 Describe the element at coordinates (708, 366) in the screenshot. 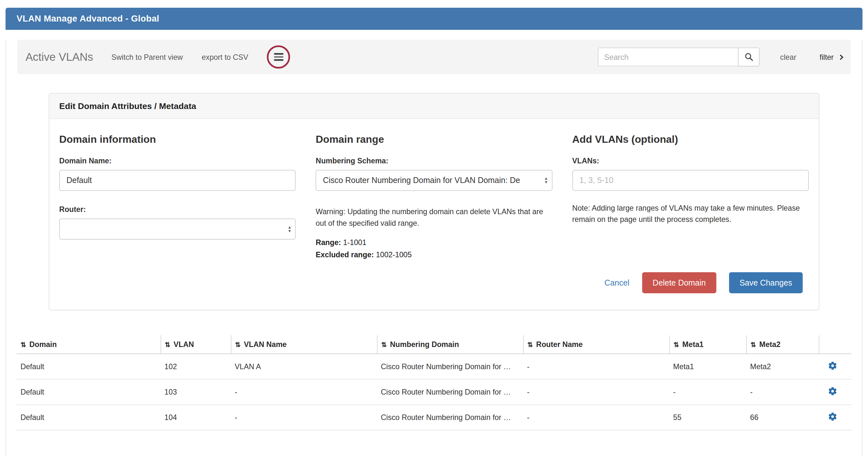

I see `cell-meta1: Meta1` at that location.